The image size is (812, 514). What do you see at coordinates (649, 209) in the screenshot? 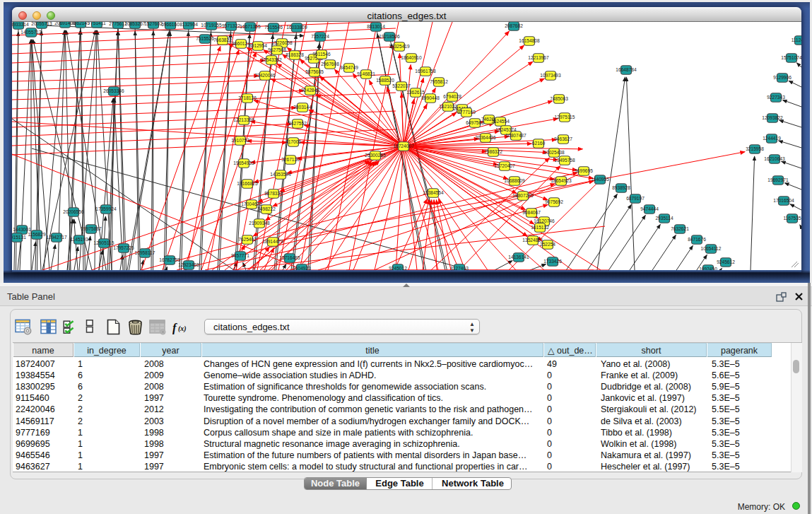
I see `svg-text: 9474444` at bounding box center [649, 209].